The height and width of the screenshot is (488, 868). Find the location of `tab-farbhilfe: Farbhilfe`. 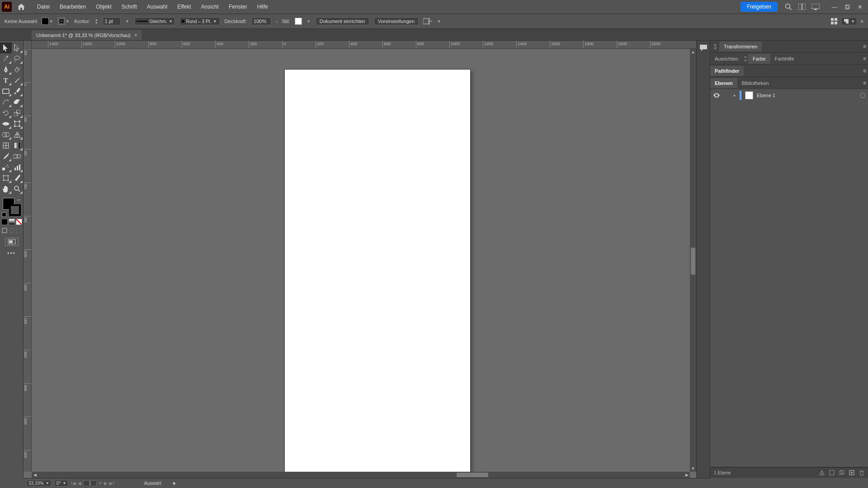

tab-farbhilfe: Farbhilfe is located at coordinates (785, 59).